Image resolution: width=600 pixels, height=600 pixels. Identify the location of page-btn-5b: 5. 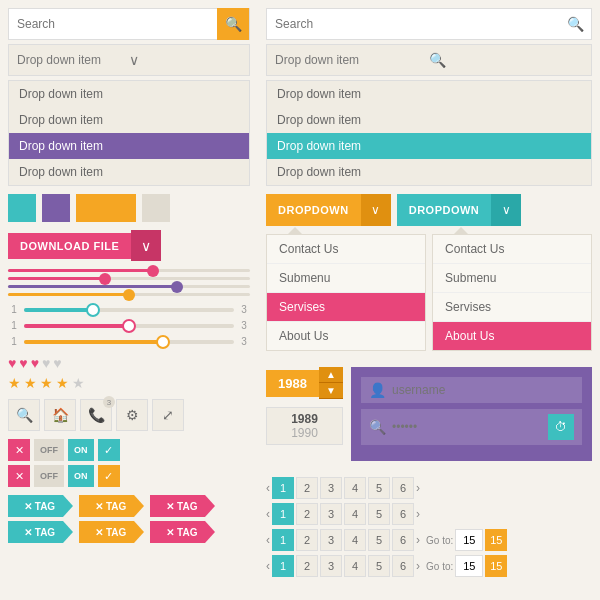
(379, 514).